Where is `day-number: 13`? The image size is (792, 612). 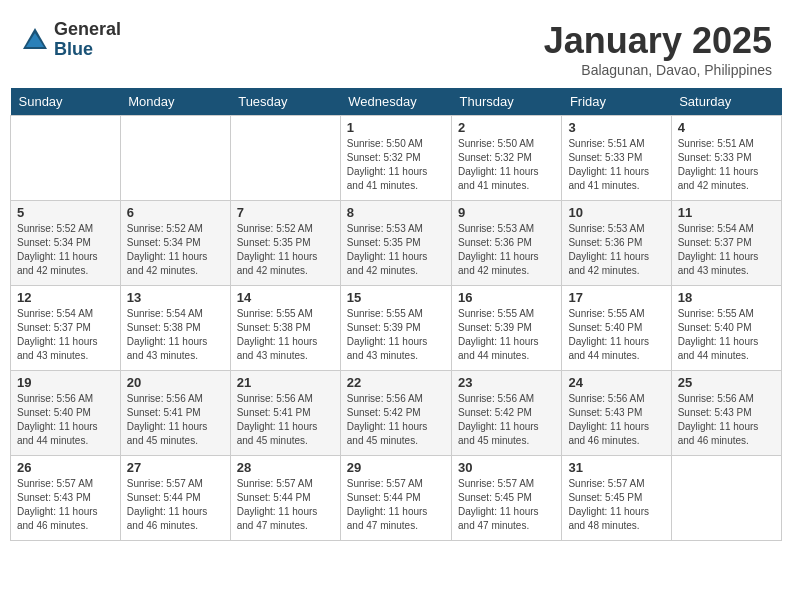 day-number: 13 is located at coordinates (176, 298).